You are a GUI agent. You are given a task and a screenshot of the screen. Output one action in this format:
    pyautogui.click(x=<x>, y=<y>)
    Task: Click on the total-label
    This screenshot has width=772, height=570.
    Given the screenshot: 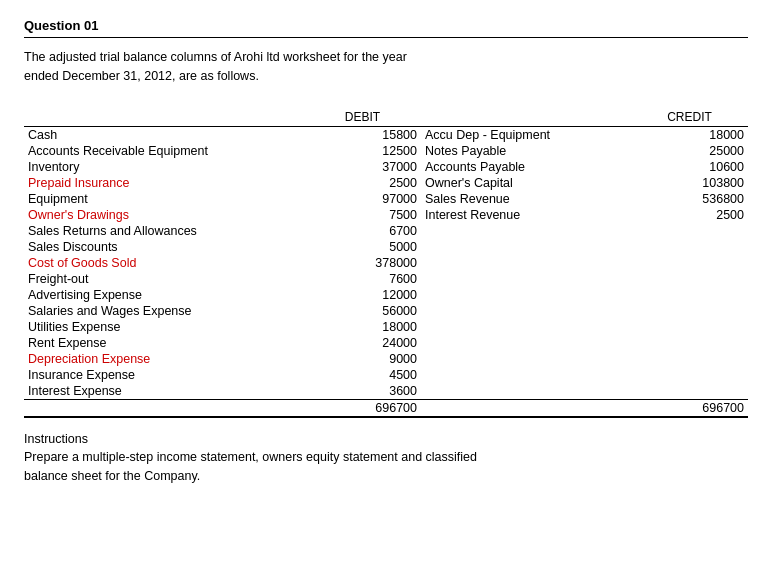 What is the action you would take?
    pyautogui.click(x=164, y=408)
    